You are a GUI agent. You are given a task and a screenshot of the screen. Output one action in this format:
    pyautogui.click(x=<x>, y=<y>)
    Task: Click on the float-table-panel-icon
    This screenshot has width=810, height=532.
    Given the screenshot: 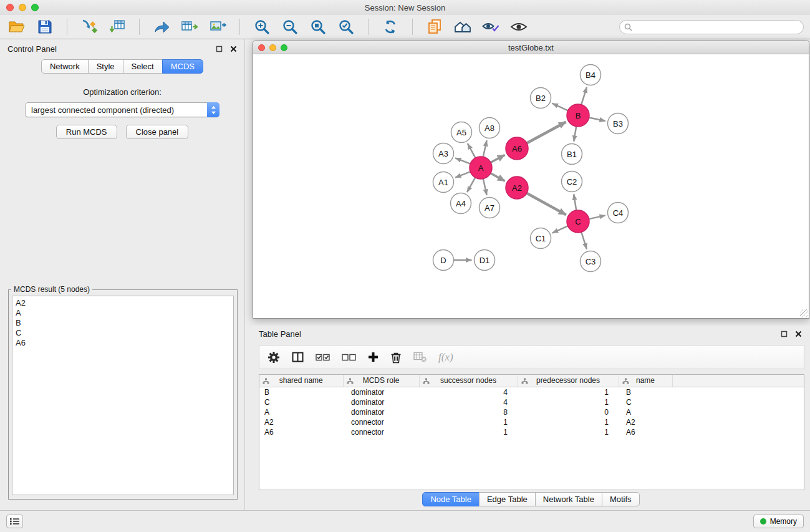 What is the action you would take?
    pyautogui.click(x=784, y=334)
    